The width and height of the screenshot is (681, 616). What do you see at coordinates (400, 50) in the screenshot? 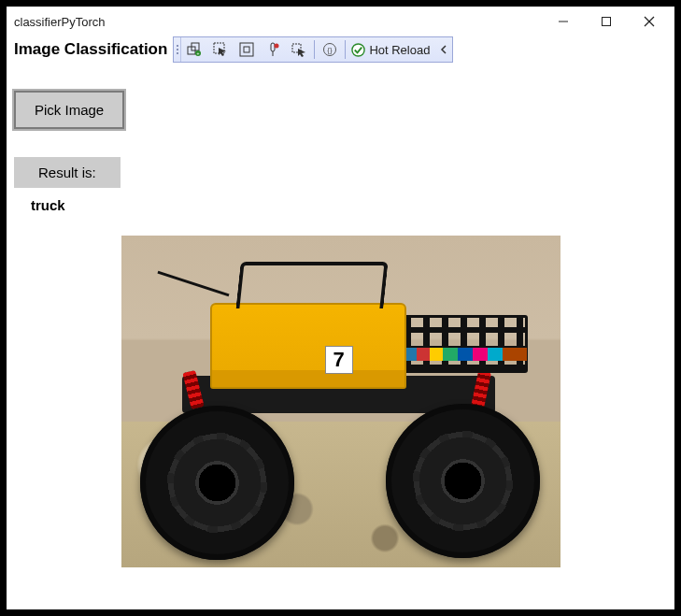
I see `hot-reload-label: Hot Reload` at bounding box center [400, 50].